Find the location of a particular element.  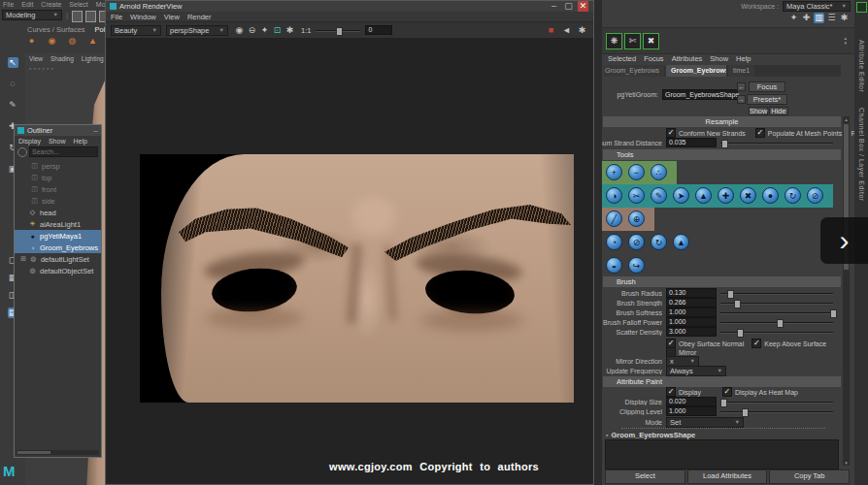

checkbox-display-as-heat-map: ✓Display As Heat Map is located at coordinates (760, 392).